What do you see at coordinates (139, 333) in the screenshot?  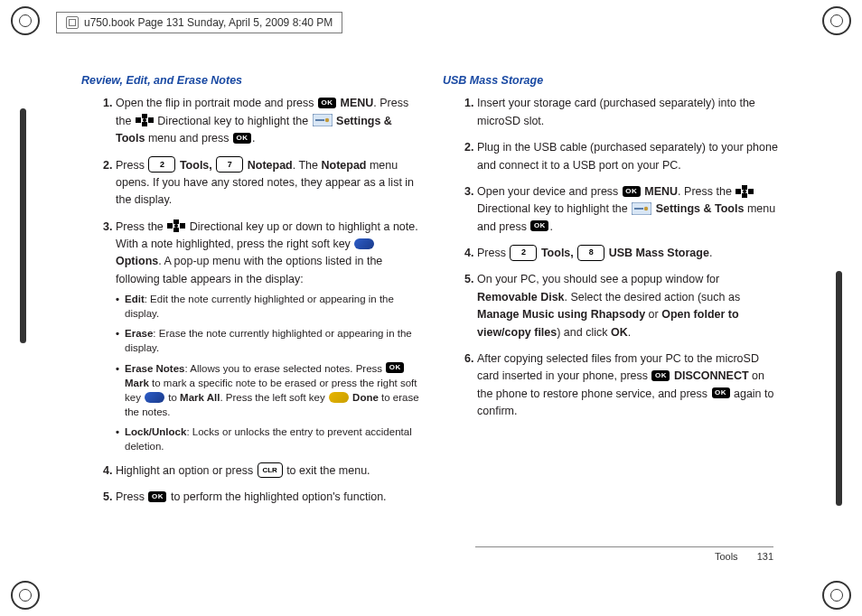 I see `text-bold: Erase` at bounding box center [139, 333].